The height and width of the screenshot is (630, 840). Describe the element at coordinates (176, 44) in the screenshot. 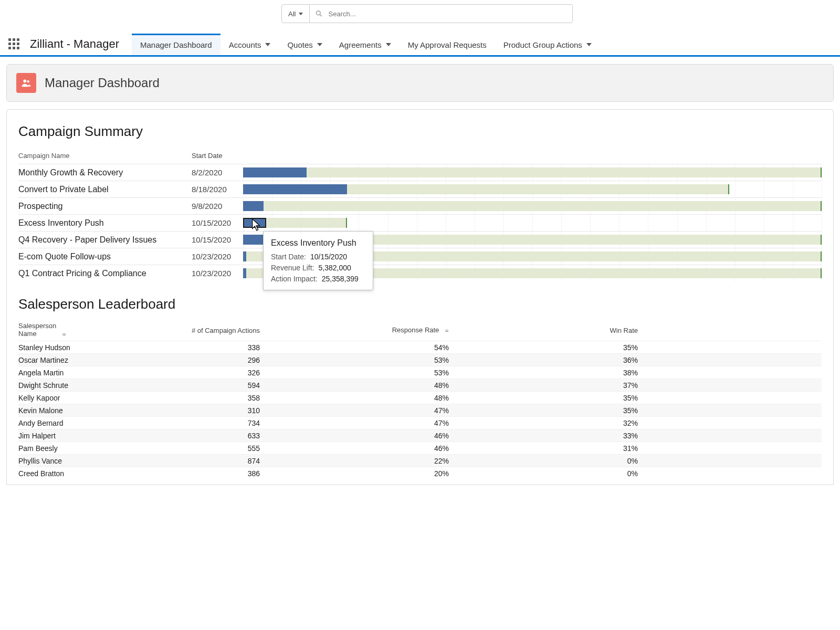

I see `nav-tab-manager-dashboard: Manager Dashboard` at that location.